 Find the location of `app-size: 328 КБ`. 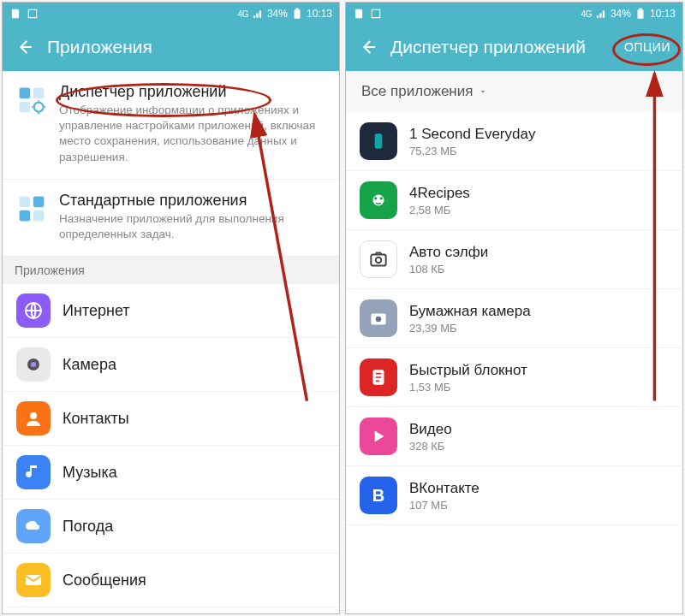

app-size: 328 КБ is located at coordinates (431, 447).